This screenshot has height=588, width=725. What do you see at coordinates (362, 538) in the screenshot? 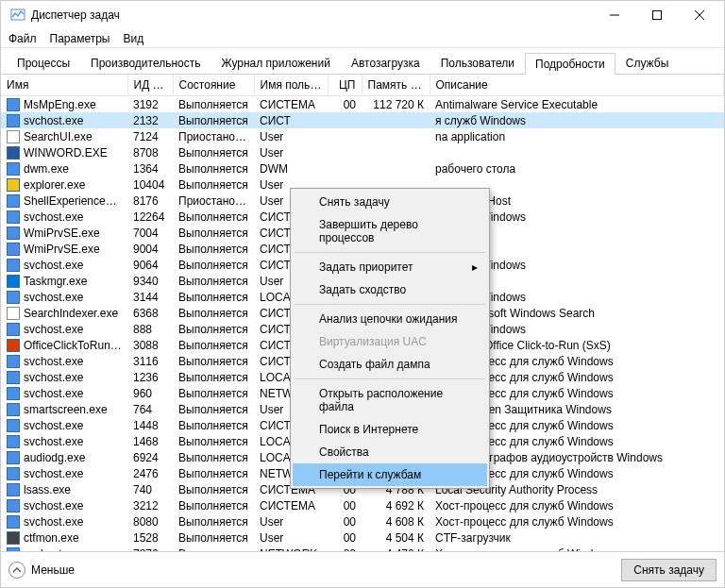
I see `table-row: ctfmon.exe1528ВыполняетсяUser004 504 КCT…` at bounding box center [362, 538].